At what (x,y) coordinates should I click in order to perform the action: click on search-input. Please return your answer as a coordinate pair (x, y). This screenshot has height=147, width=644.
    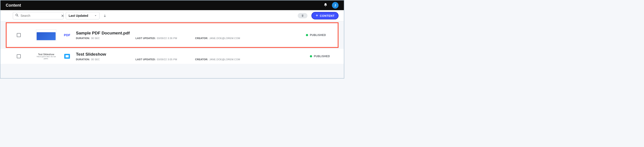
    Looking at the image, I should click on (40, 16).